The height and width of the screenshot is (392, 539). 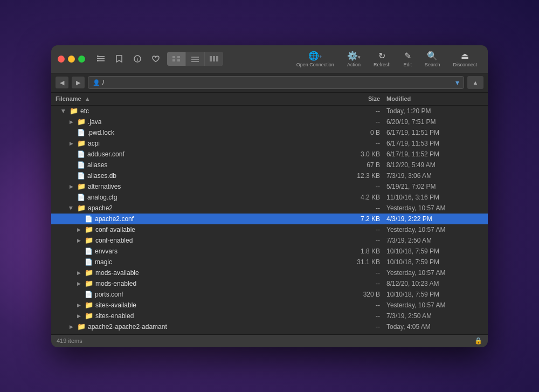 I want to click on table-row: 📄 .pwd.lock 0 B 6/17/19, 11:51 PM, so click(x=270, y=133).